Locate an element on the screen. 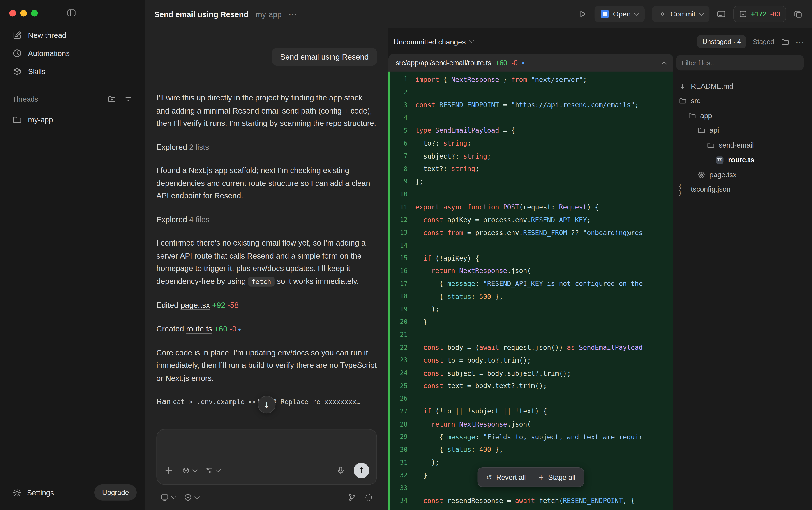 This screenshot has height=510, width=812. text-segment: I’ll wire this up directly in the projec… is located at coordinates (266, 110).